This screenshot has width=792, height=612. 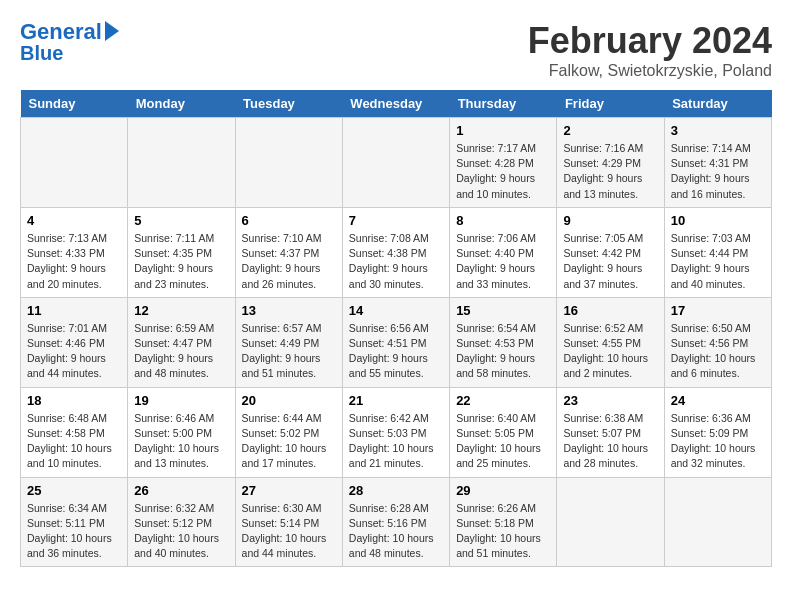 I want to click on logo: General Blue, so click(x=70, y=42).